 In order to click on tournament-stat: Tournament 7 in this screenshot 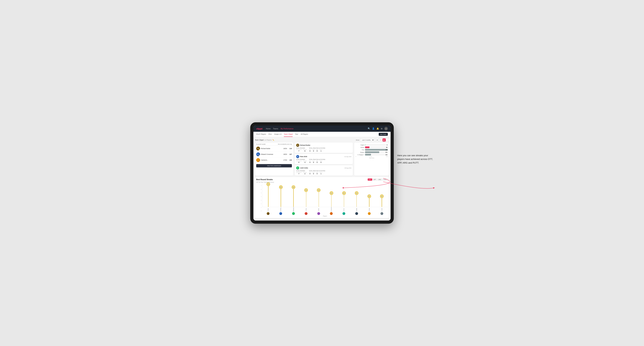, I will do `click(299, 173)`.